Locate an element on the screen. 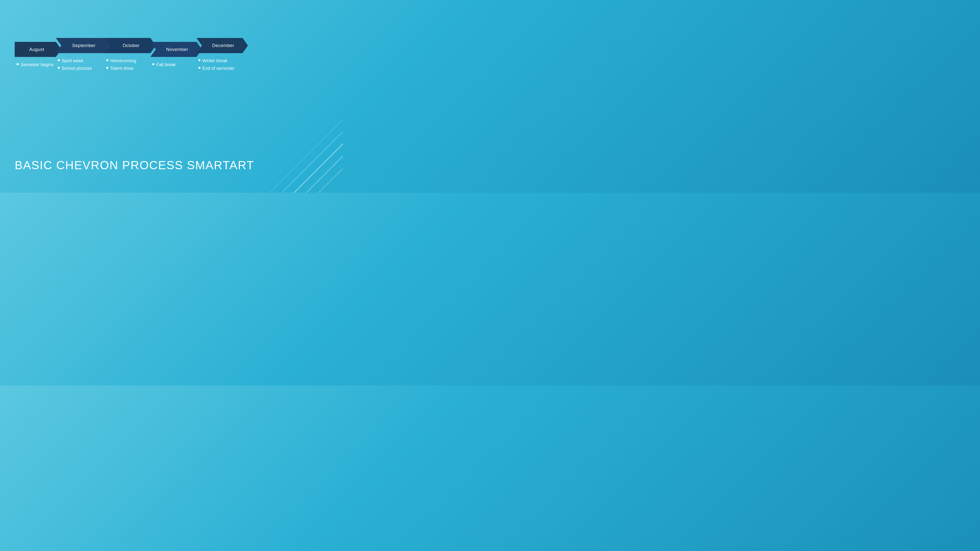  chevron-arrow-november: November is located at coordinates (176, 49).